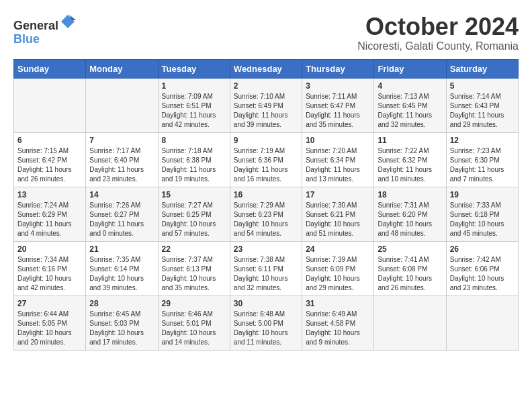 The image size is (532, 411). Describe the element at coordinates (50, 274) in the screenshot. I see `day-info: Sunrise: 7:34 AM Sunset: 6:16 PM Dayligh…` at that location.